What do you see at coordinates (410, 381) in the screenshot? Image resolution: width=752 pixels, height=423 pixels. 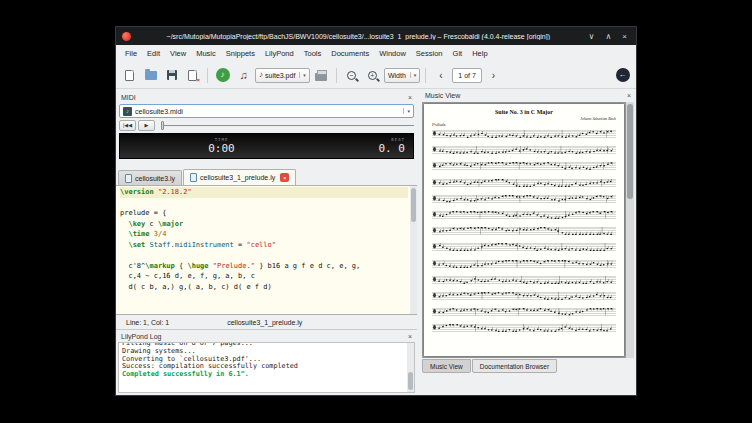 I see `log-scrollbar-thumb` at bounding box center [410, 381].